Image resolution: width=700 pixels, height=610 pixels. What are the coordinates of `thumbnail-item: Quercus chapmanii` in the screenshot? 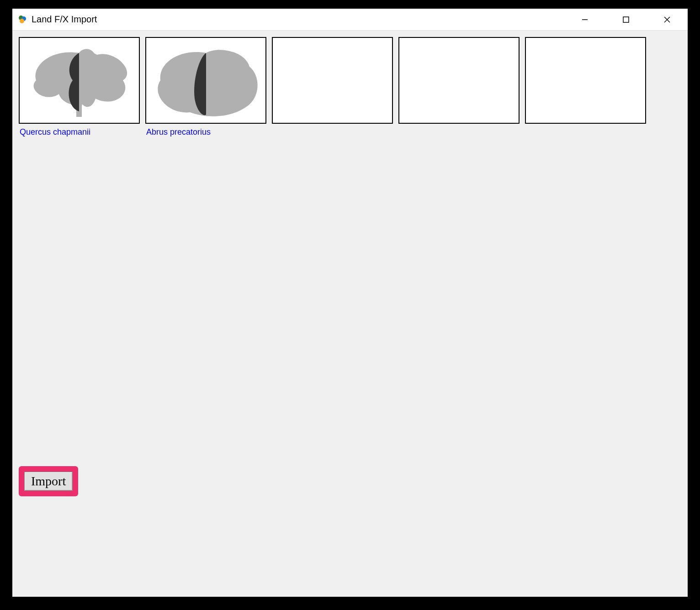 It's located at (80, 87).